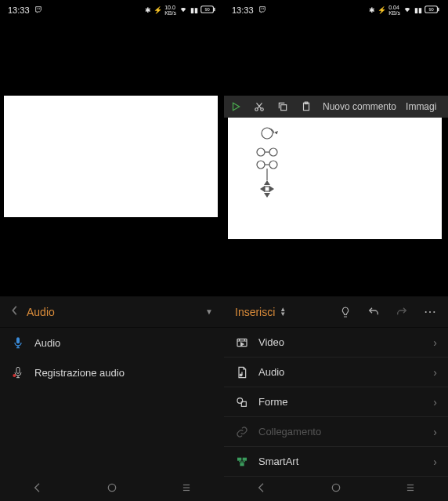  What do you see at coordinates (112, 10) in the screenshot?
I see `status-bar-left: 13:33 ✱ ⚡ 10.0KB/s ▮▮ 90` at bounding box center [112, 10].